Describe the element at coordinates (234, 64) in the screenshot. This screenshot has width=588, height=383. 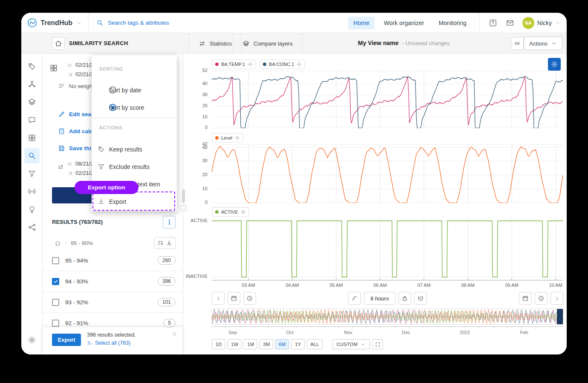
I see `legend-chip-ba-temp: BA:TEMP.1` at that location.